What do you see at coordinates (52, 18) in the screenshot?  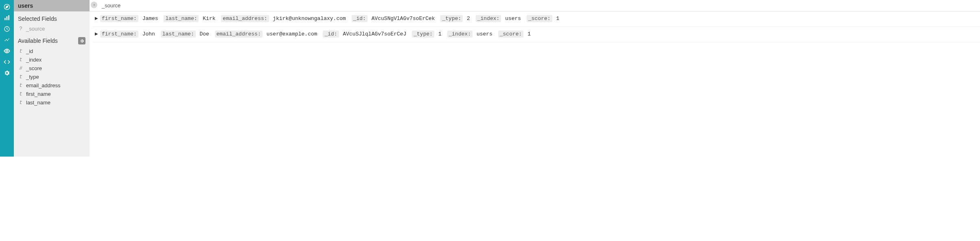 I see `selected-fields-title: Selected Fields` at bounding box center [52, 18].